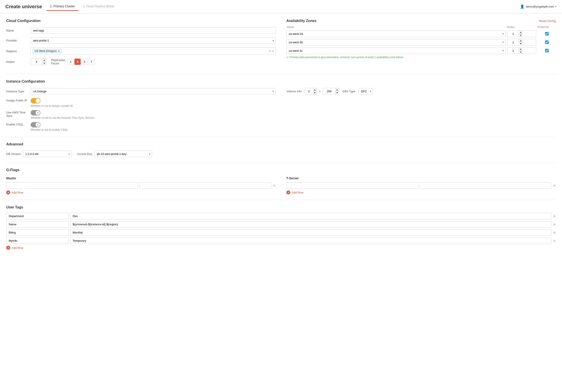 Image resolution: width=562 pixels, height=392 pixels. What do you see at coordinates (329, 91) in the screenshot?
I see `vol-size-input` at bounding box center [329, 91].